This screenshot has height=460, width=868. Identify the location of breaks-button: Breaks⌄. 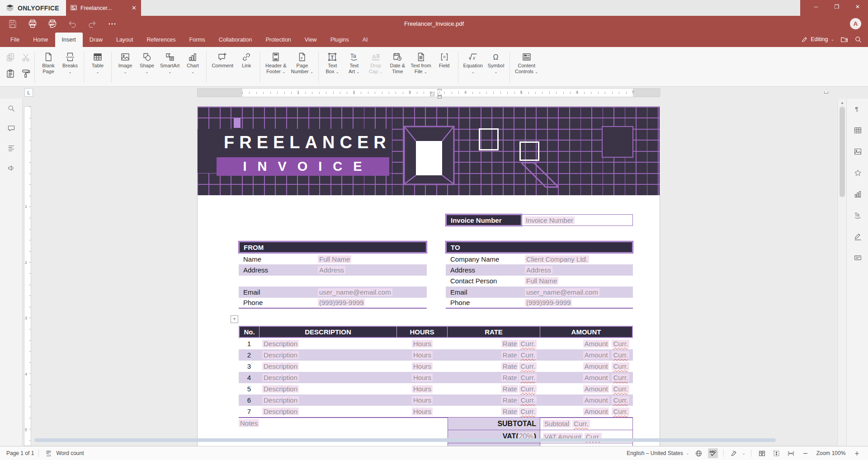
(70, 62).